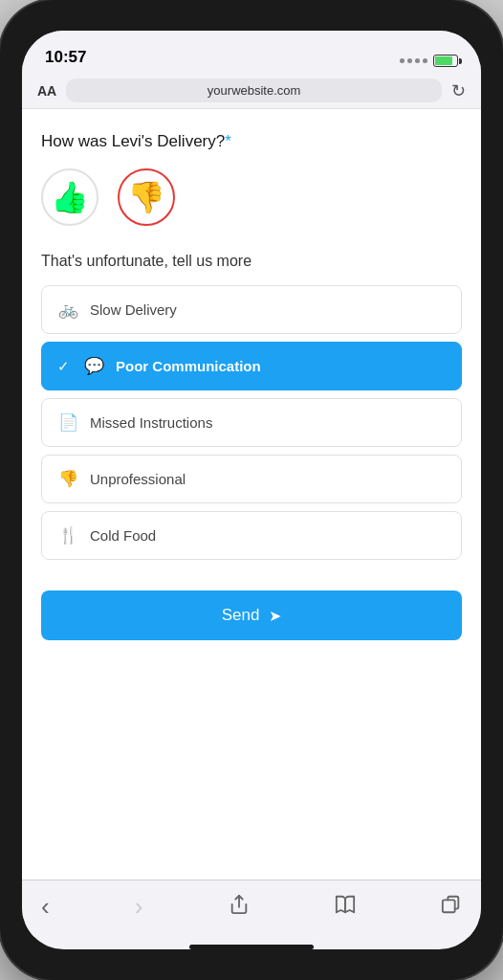 This screenshot has width=503, height=980. What do you see at coordinates (94, 366) in the screenshot?
I see `chat-icon: 💬` at bounding box center [94, 366].